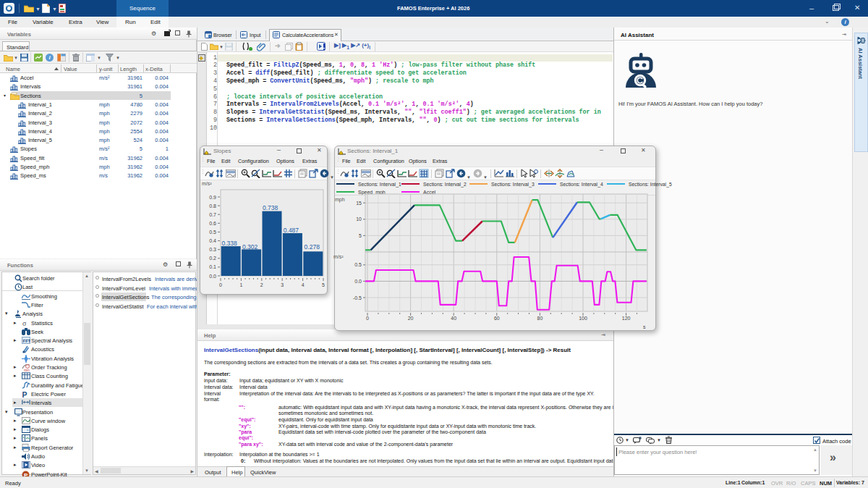 Image resolution: width=868 pixels, height=488 pixels. I want to click on svg-text: 0.6, so click(213, 223).